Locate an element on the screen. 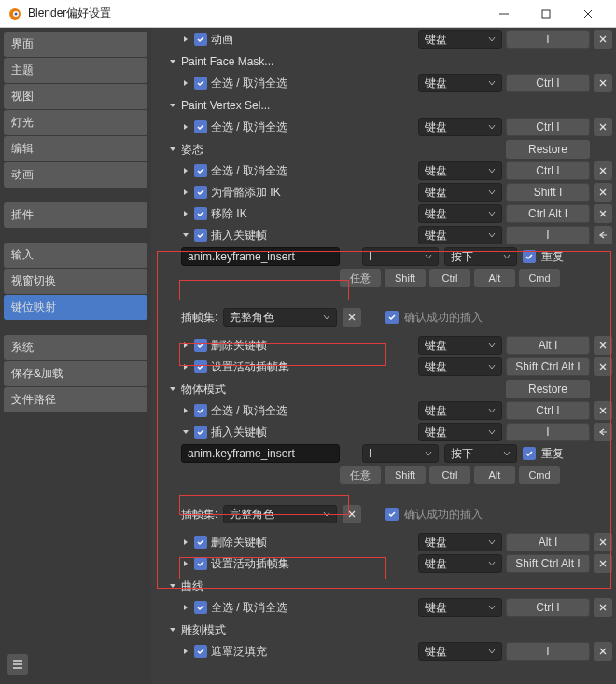  hamburger-button is located at coordinates (18, 664).